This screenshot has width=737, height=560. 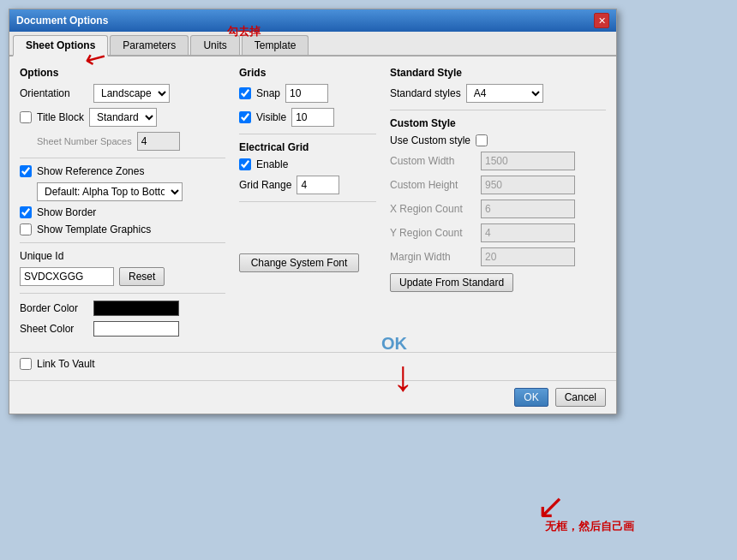 What do you see at coordinates (54, 308) in the screenshot?
I see `border-color-label: Border Color` at bounding box center [54, 308].